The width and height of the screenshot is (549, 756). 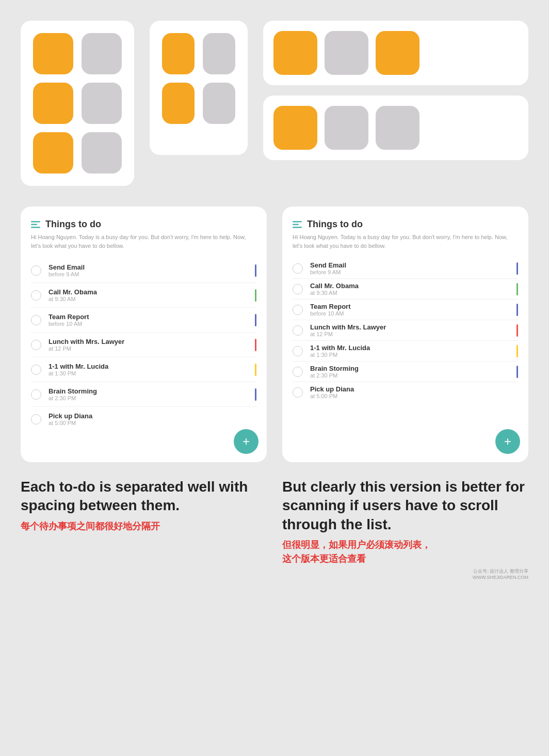 What do you see at coordinates (36, 225) in the screenshot?
I see `menu-icon` at bounding box center [36, 225].